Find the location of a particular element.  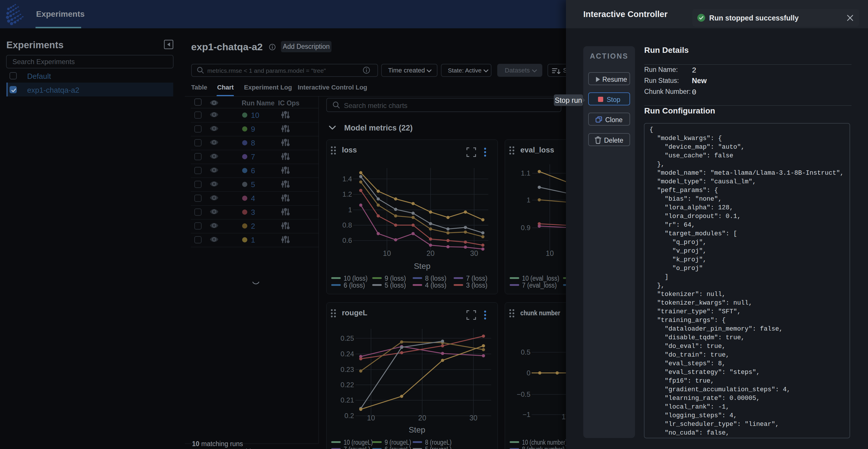

svg-text: 0.25 is located at coordinates (347, 338).